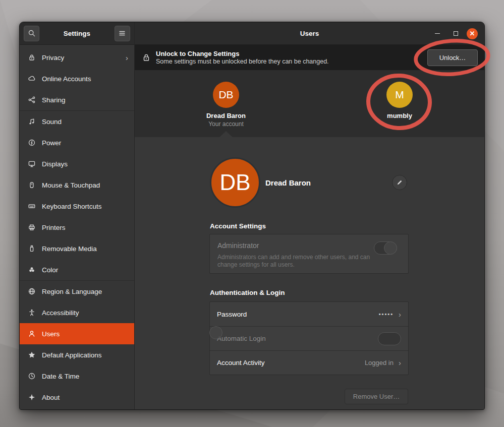  Describe the element at coordinates (310, 104) in the screenshot. I see `user-carousel: DB Dread Baron Your account M mumbly` at that location.